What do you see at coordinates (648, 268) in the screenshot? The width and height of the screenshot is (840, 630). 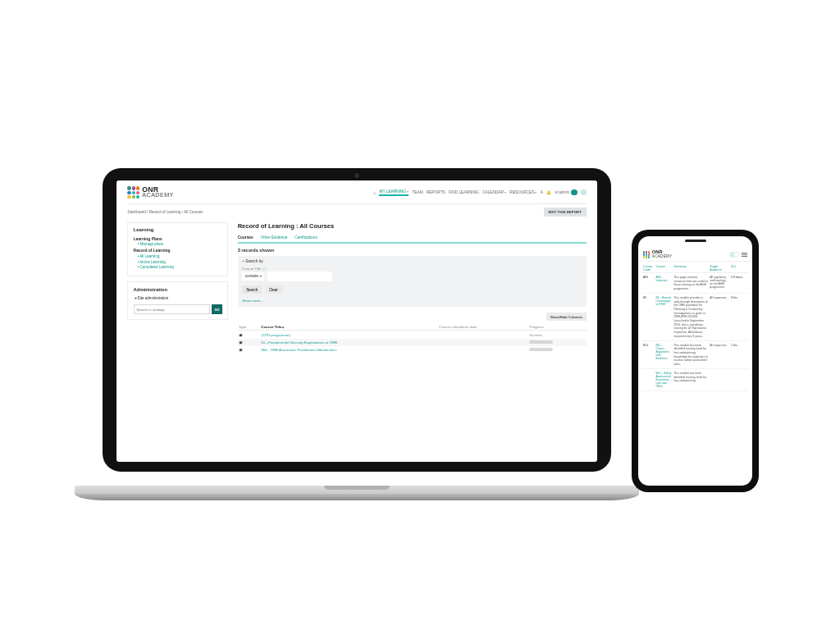 I see `pth-code: Course Code` at bounding box center [648, 268].